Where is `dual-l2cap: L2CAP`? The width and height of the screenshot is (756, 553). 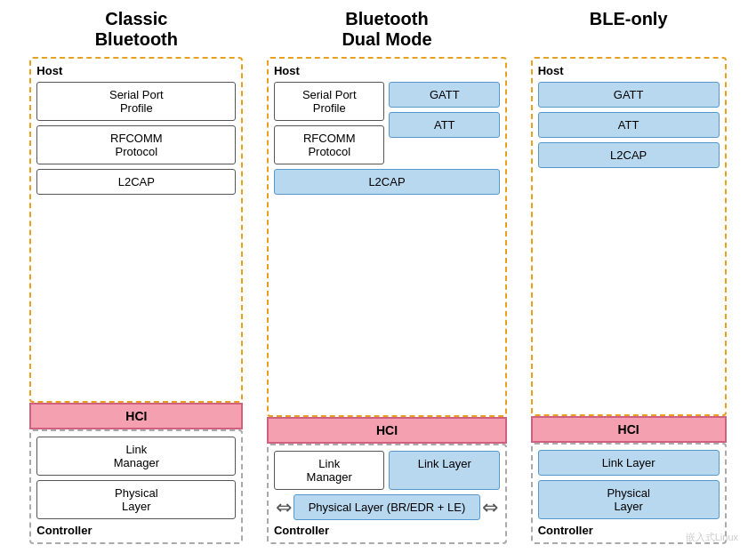
dual-l2cap: L2CAP is located at coordinates (387, 181).